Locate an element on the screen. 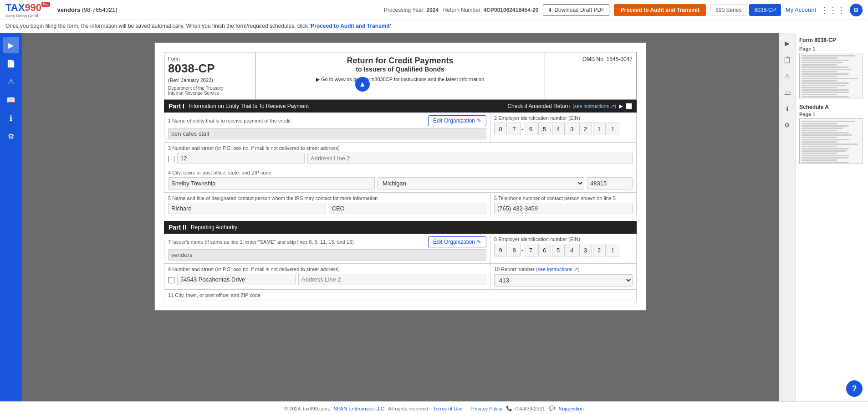  left-sidebar: ▶ 📄 ⚠ 📖 ℹ ⚙ is located at coordinates (11, 219).